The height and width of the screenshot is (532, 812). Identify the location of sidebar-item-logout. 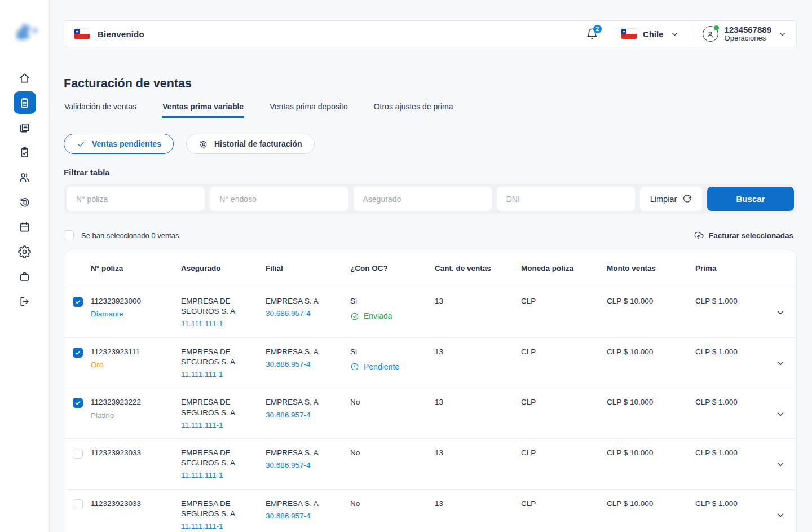
(25, 301).